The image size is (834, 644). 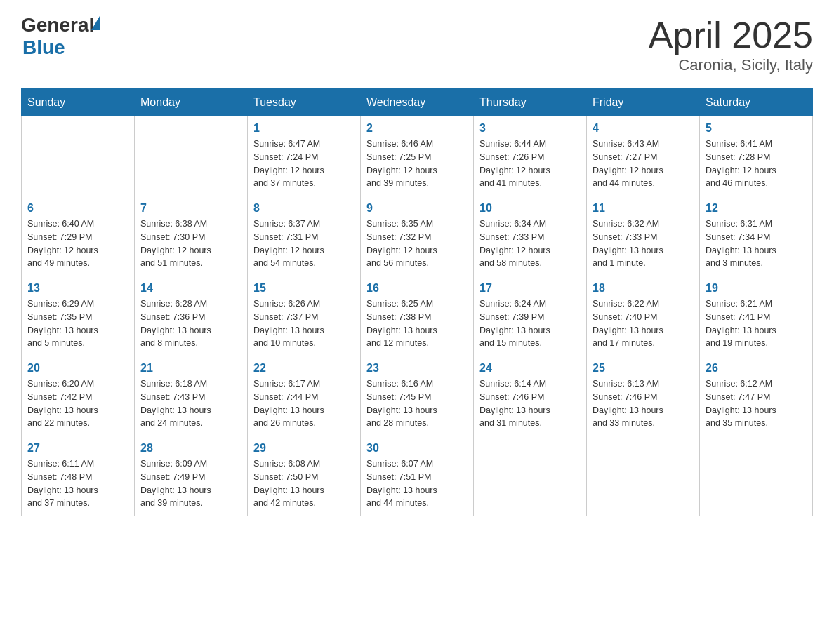 What do you see at coordinates (191, 244) in the screenshot?
I see `day-info: Sunrise: 6:38 AMSunset: 7:30 PMDaylight:…` at bounding box center [191, 244].